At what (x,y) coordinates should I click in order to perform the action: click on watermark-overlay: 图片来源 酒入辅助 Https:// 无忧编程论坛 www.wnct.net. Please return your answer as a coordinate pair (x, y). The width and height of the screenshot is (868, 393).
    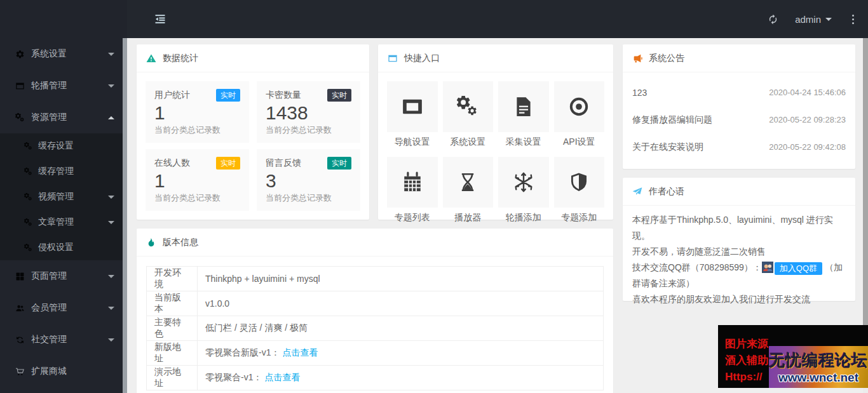
    Looking at the image, I should click on (793, 357).